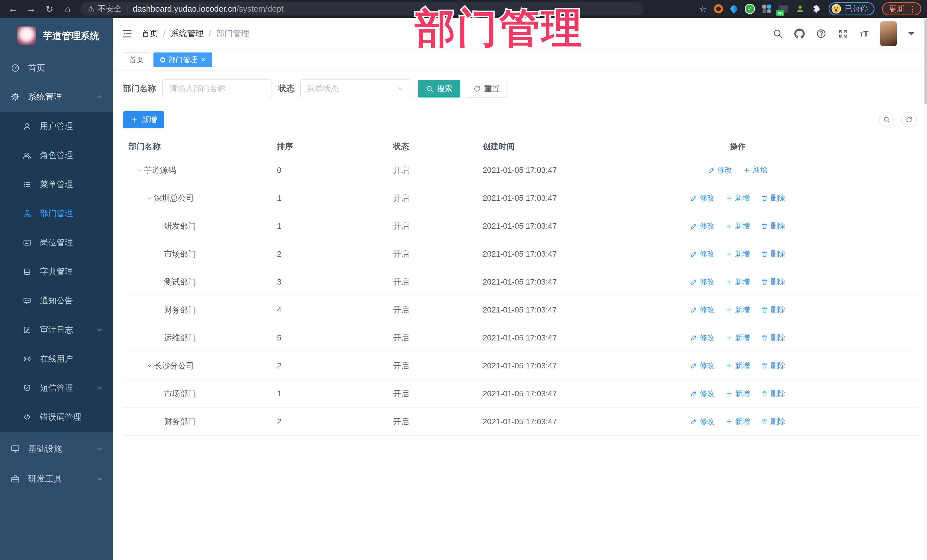  What do you see at coordinates (260, 9) in the screenshot?
I see `url-path: /system/dept` at bounding box center [260, 9].